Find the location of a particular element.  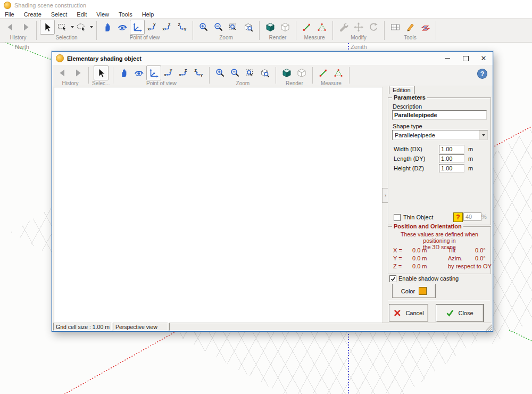

dialog-render-wireframe-button is located at coordinates (302, 73).